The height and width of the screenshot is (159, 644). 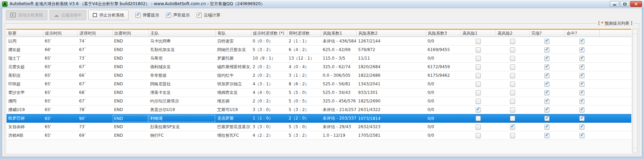 I want to click on table-row: 女自由杯65’73`END彭美拉斯SP女足巴塞罗那瓜亚基尔女足3（3：0）5（5…, so click(x=319, y=127).